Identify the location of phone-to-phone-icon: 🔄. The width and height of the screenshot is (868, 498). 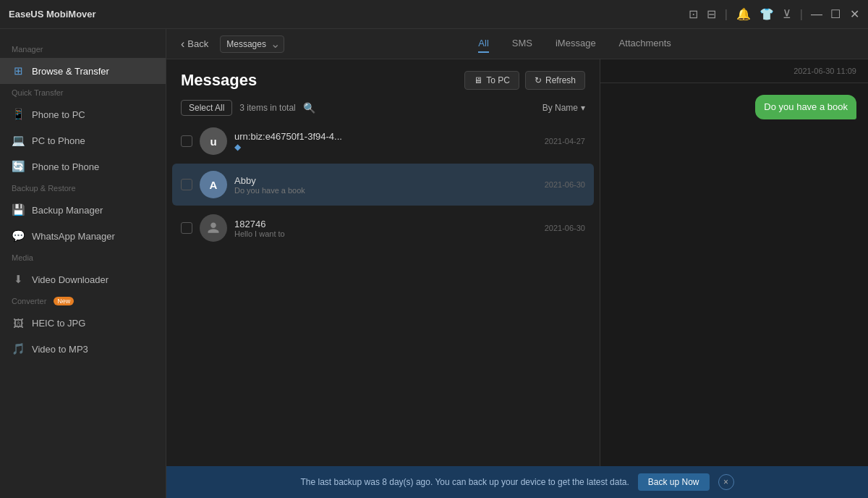
(18, 166).